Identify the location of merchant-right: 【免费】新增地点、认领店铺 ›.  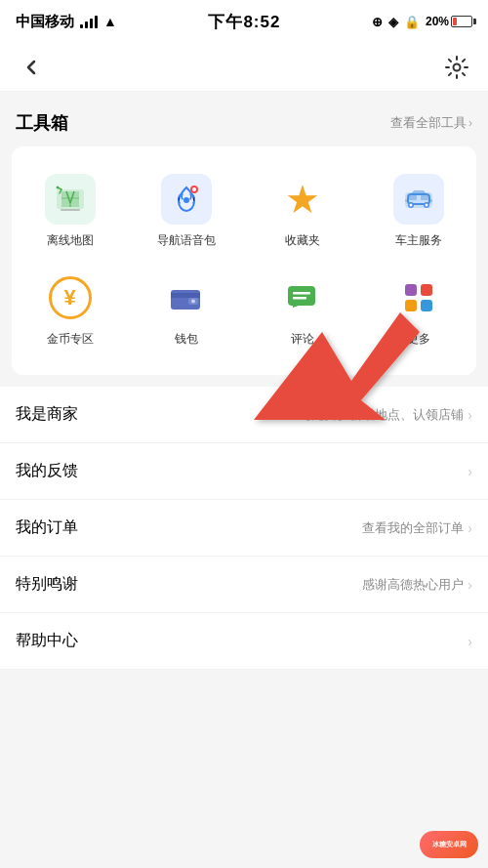
(386, 415).